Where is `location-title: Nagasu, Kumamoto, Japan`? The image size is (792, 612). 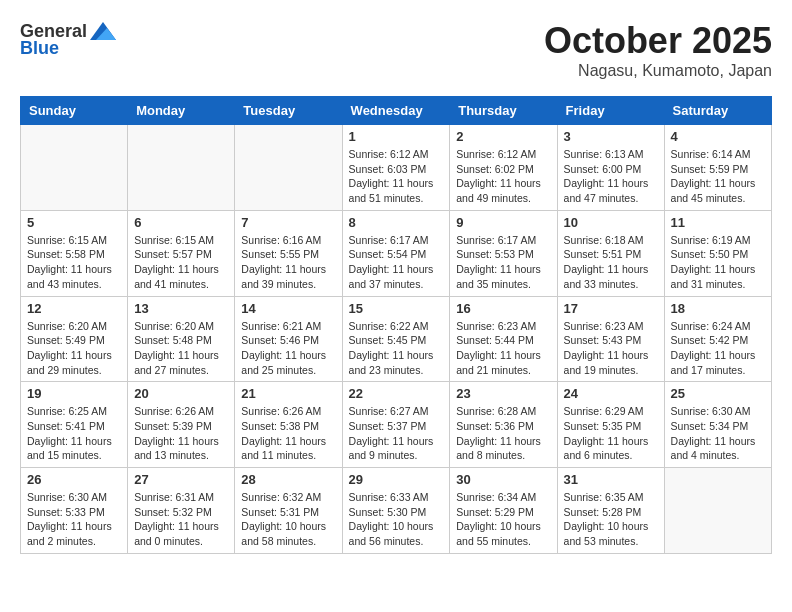 location-title: Nagasu, Kumamoto, Japan is located at coordinates (658, 71).